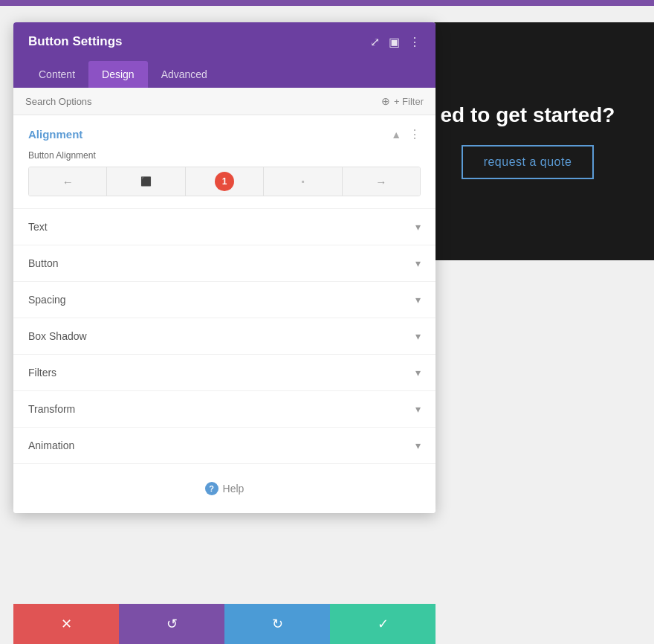  I want to click on top-purple-bar, so click(327, 3).